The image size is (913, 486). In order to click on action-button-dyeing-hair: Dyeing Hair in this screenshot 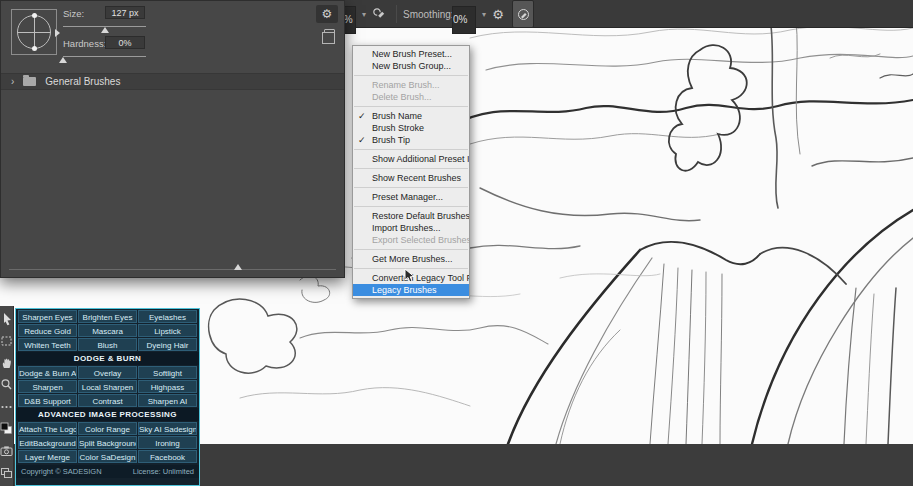, I will do `click(168, 344)`.